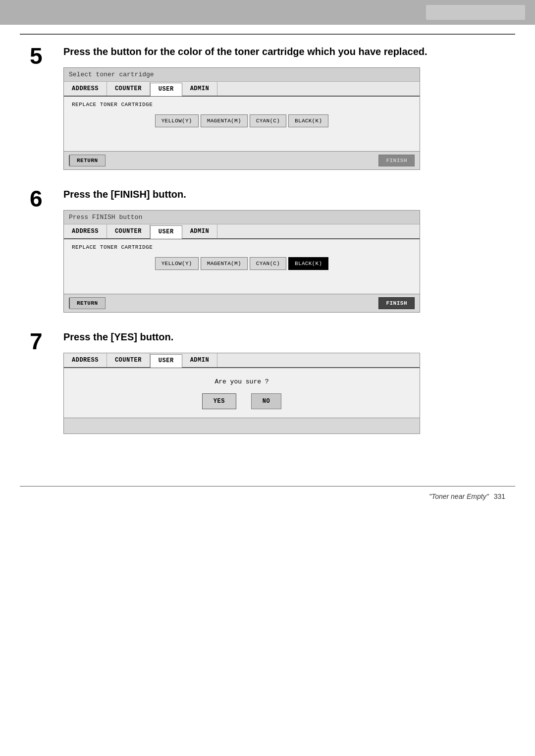 This screenshot has width=535, height=756. I want to click on step-6-nav-user: USER, so click(166, 232).